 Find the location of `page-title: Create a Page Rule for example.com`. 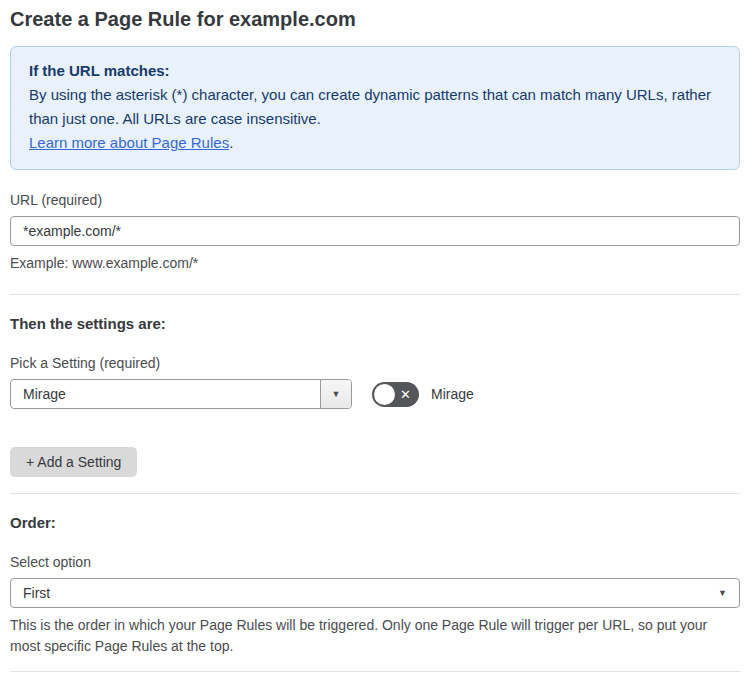

page-title: Create a Page Rule for example.com is located at coordinates (375, 20).